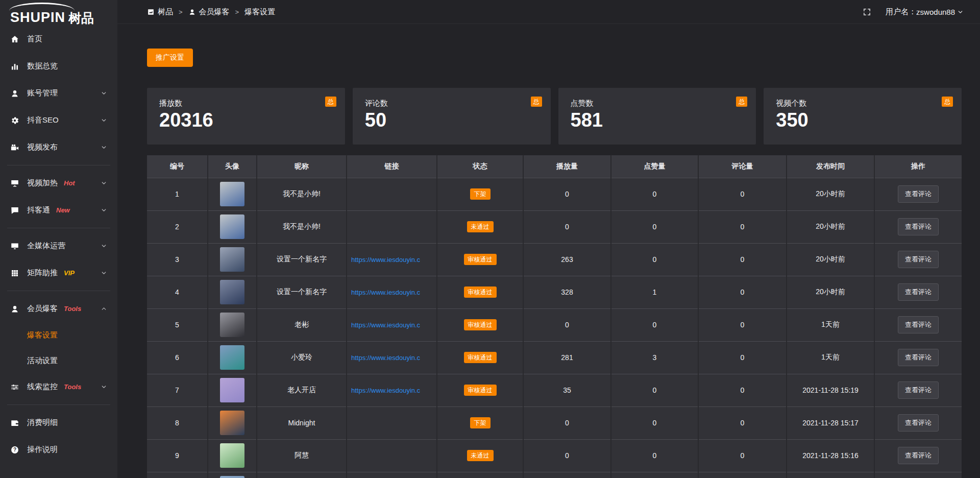 This screenshot has height=478, width=980. I want to click on cell-nickname: 老彬, so click(302, 325).